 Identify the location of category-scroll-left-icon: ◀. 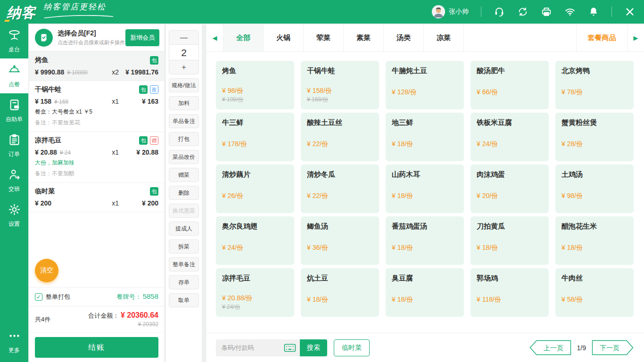
(215, 38).